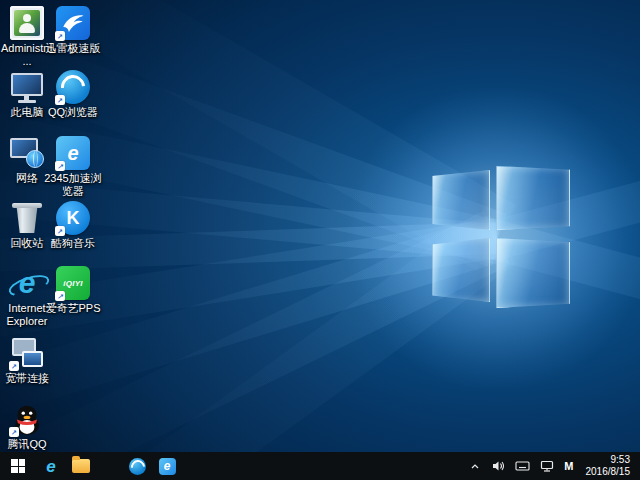 The height and width of the screenshot is (480, 640). Describe the element at coordinates (568, 466) in the screenshot. I see `tray-ime-indicator: M` at that location.